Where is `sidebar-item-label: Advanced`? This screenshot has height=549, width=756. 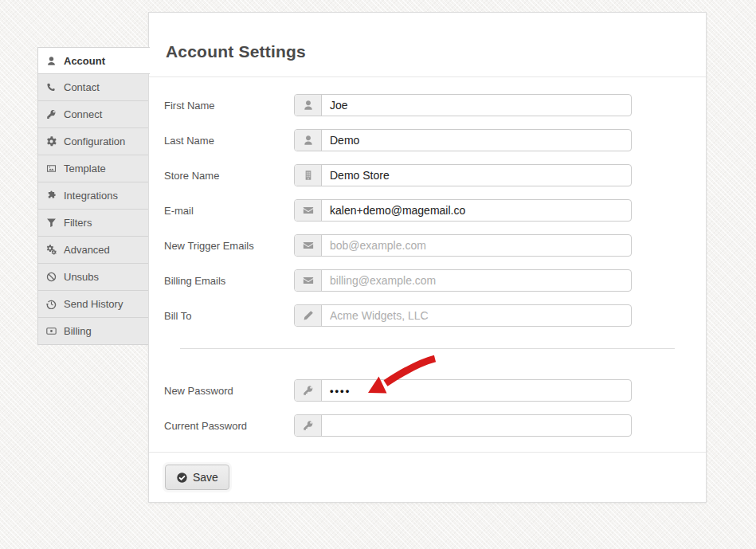
sidebar-item-label: Advanced is located at coordinates (87, 250).